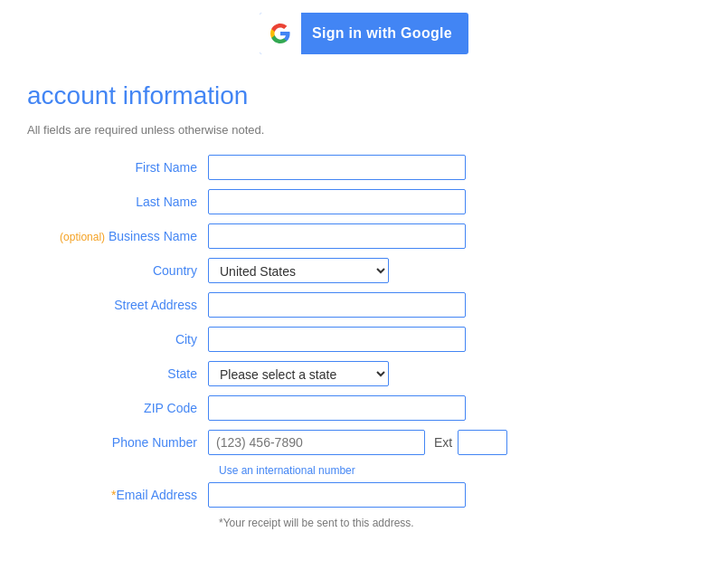  What do you see at coordinates (118, 408) in the screenshot?
I see `zip-code-label: ZIP Code` at bounding box center [118, 408].